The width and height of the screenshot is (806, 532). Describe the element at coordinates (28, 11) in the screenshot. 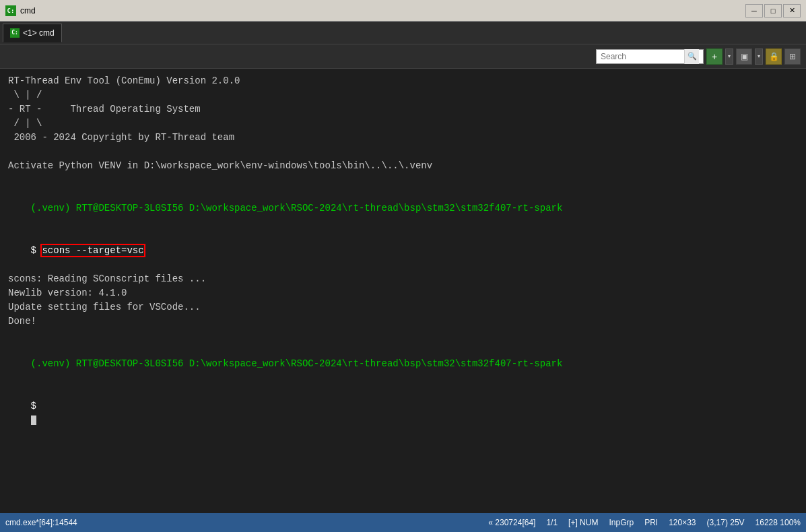

I see `window-title: cmd` at that location.